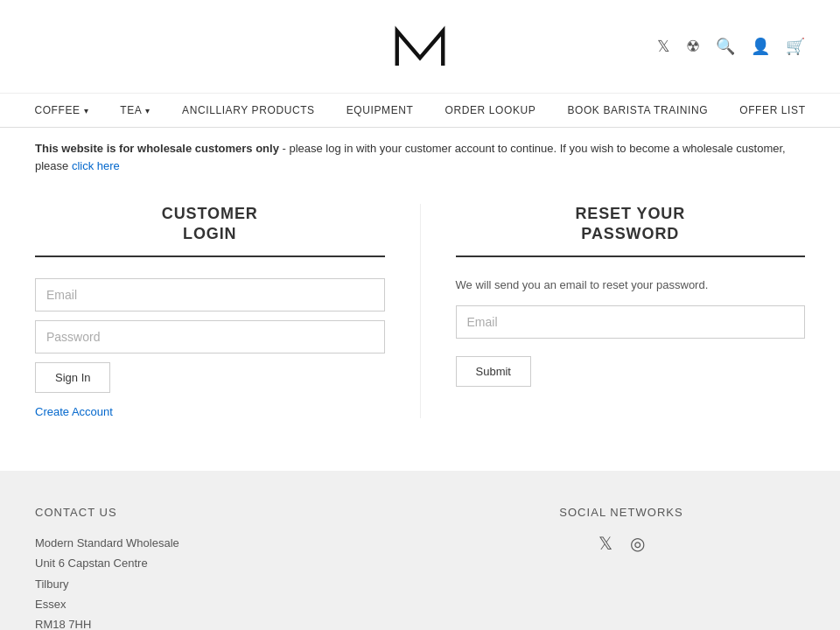 This screenshot has height=630, width=840. I want to click on footer-social: SOCIAL NETWORKS 𝕏 ◎, so click(621, 568).